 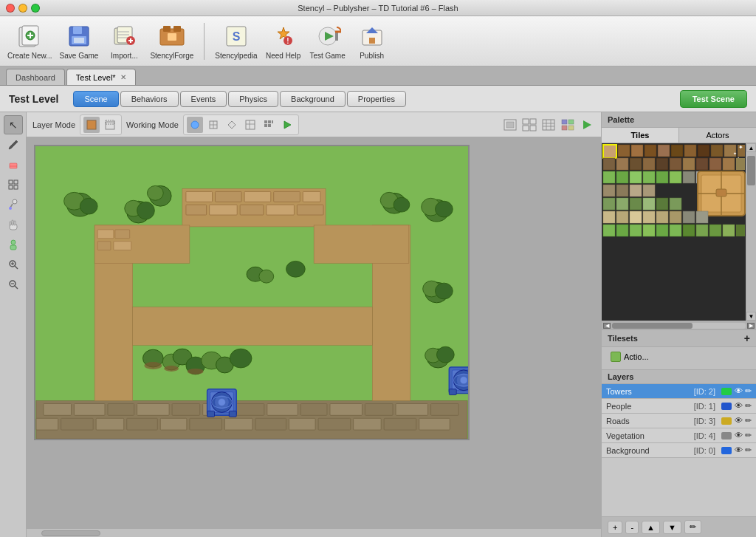 I want to click on save-game-label: Save Game, so click(x=80, y=56).